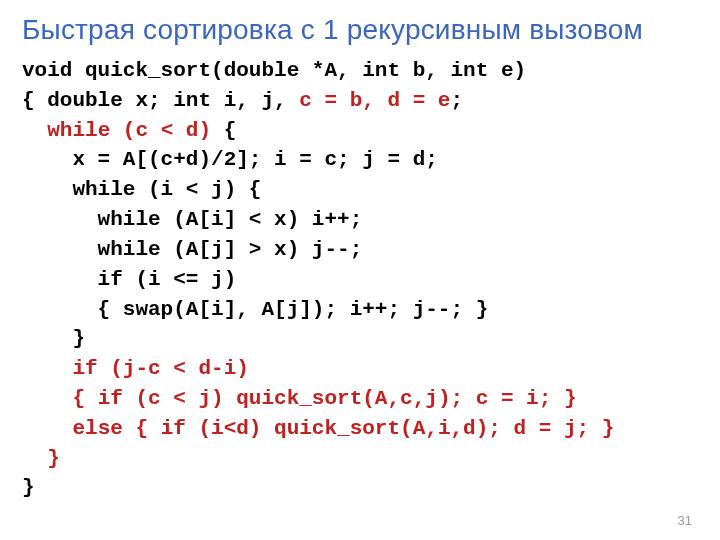 The width and height of the screenshot is (720, 540). What do you see at coordinates (34, 130) in the screenshot?
I see `code-line-3a` at bounding box center [34, 130].